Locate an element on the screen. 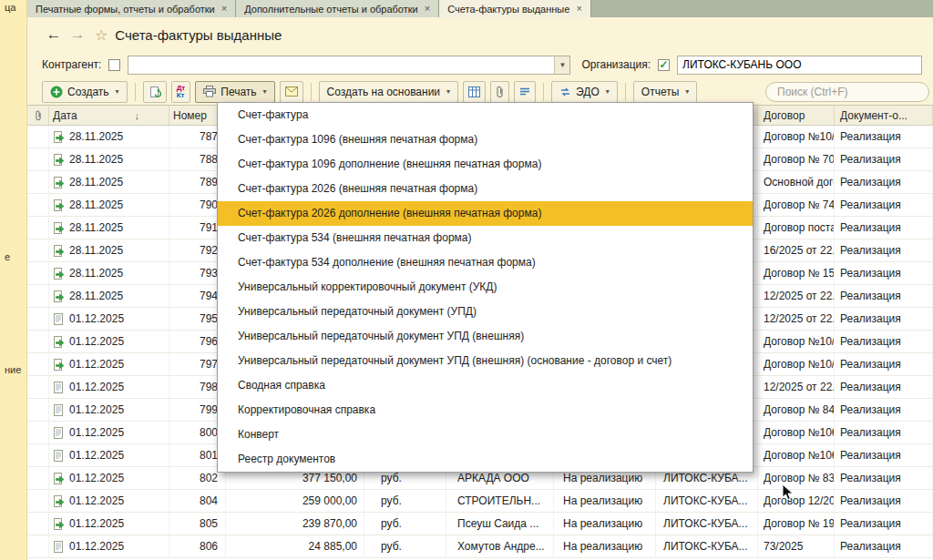  left-panel-edge: ца е ние is located at coordinates (14, 280).